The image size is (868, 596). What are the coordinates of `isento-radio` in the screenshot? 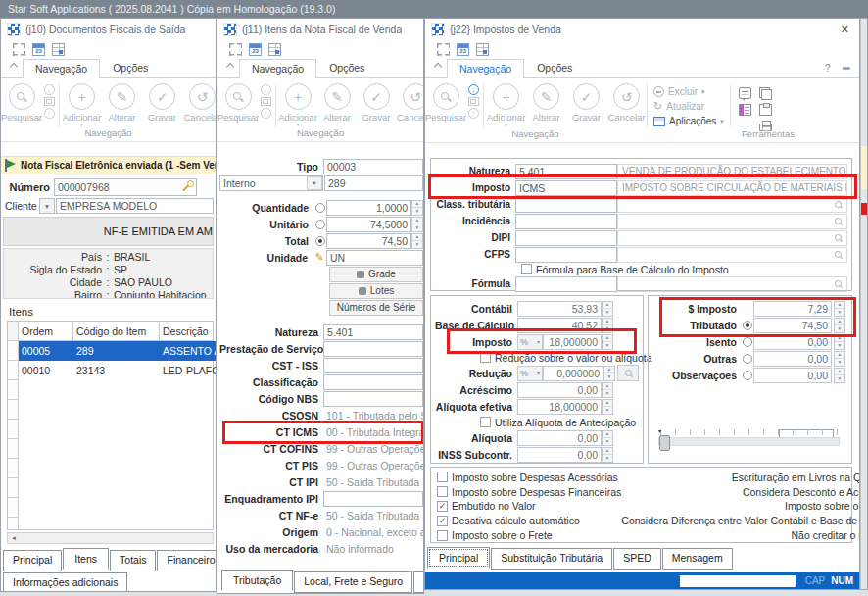 It's located at (747, 342).